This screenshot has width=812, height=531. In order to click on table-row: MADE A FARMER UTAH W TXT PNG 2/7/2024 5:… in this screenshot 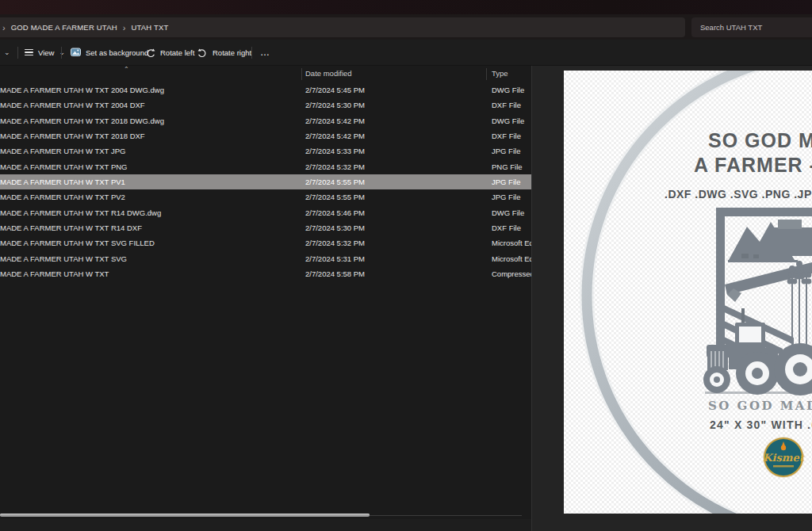, I will do `click(266, 166)`.